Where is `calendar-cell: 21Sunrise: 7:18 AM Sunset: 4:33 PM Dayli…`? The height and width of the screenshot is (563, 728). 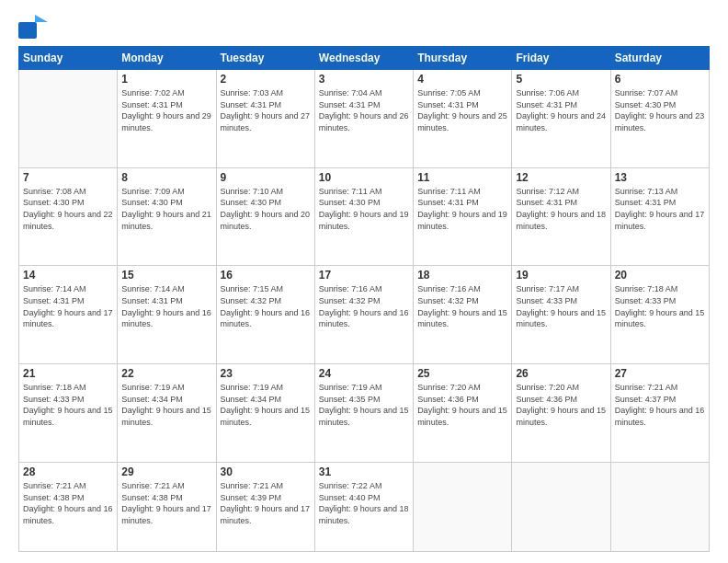 calendar-cell: 21Sunrise: 7:18 AM Sunset: 4:33 PM Dayli… is located at coordinates (68, 414).